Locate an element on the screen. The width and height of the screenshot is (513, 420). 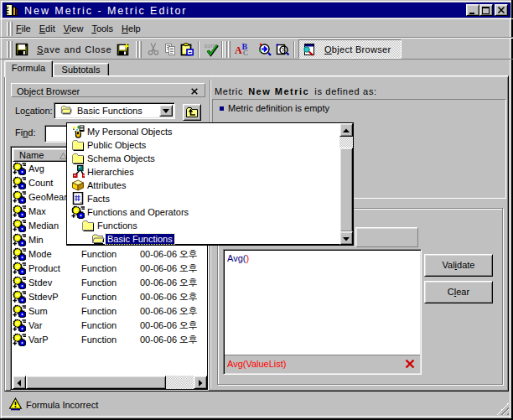
close-icon is located at coordinates (194, 91).